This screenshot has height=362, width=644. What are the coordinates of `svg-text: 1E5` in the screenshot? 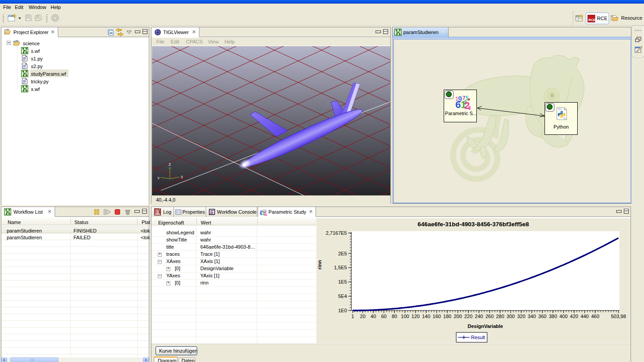 It's located at (342, 282).